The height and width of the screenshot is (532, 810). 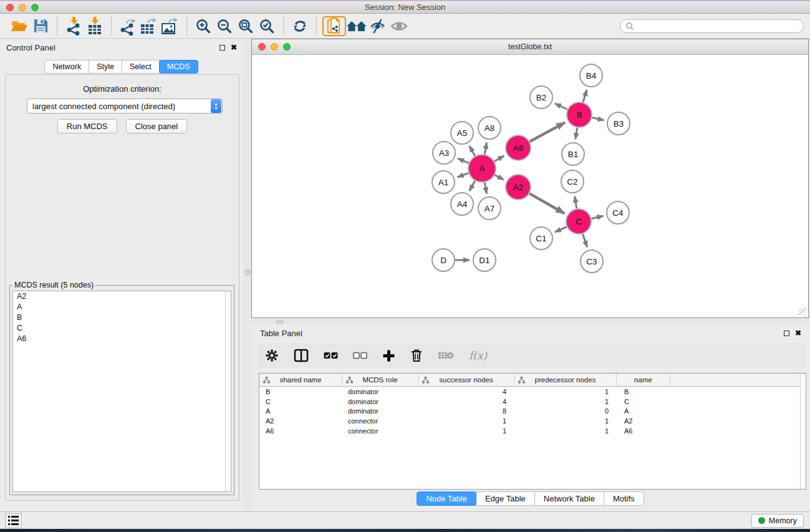 What do you see at coordinates (798, 333) in the screenshot?
I see `close-table-panel-icon: ✖` at bounding box center [798, 333].